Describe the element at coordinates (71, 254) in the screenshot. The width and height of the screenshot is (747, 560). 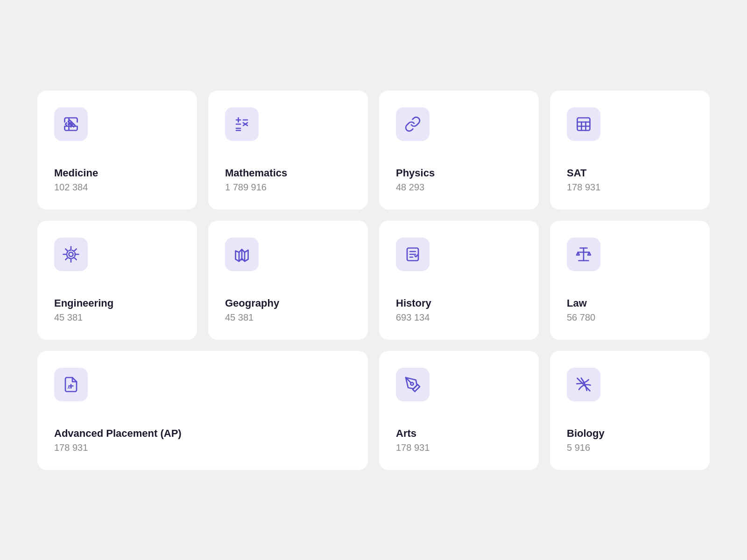
I see `engineering-icon-wrap` at that location.